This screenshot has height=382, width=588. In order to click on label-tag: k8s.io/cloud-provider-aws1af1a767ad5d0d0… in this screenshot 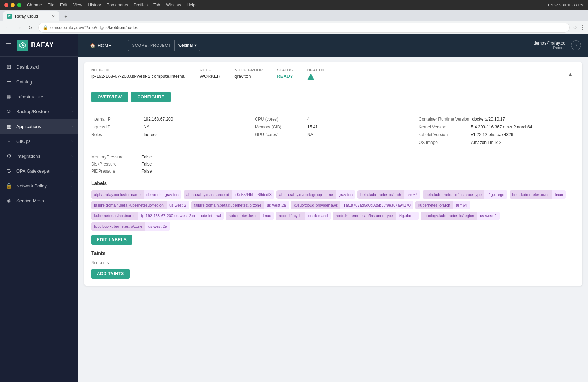, I will do `click(352, 205)`.